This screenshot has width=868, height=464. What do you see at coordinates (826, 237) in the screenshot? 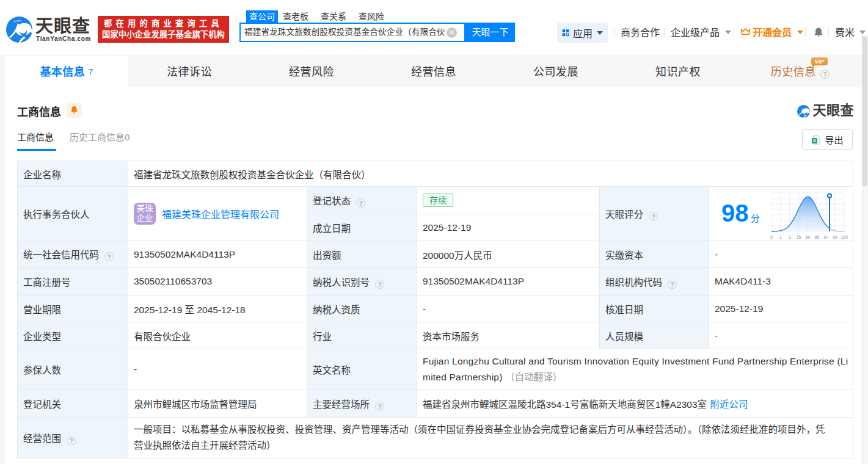
I see `svg-text: 97` at bounding box center [826, 237].